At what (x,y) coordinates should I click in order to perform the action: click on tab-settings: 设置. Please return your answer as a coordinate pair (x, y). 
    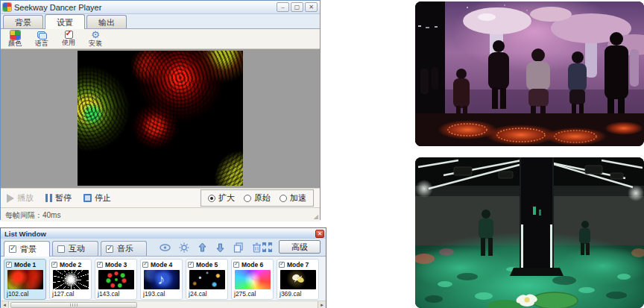
    Looking at the image, I should click on (65, 22).